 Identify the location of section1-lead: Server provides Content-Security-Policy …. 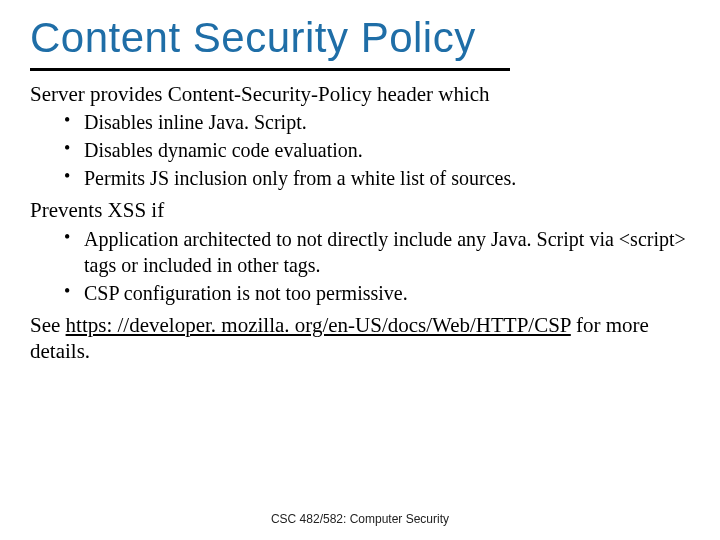
(360, 94).